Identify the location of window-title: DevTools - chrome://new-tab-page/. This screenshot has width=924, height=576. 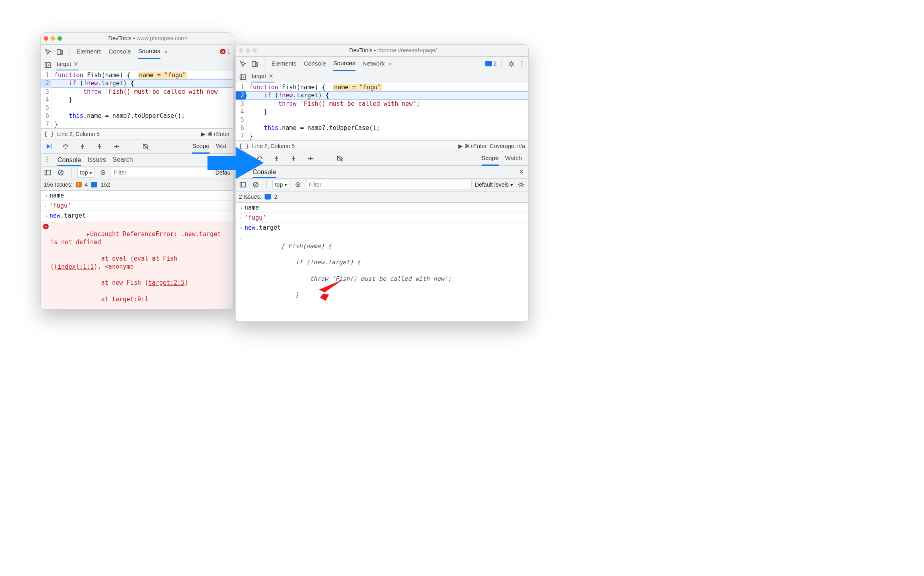
(393, 51).